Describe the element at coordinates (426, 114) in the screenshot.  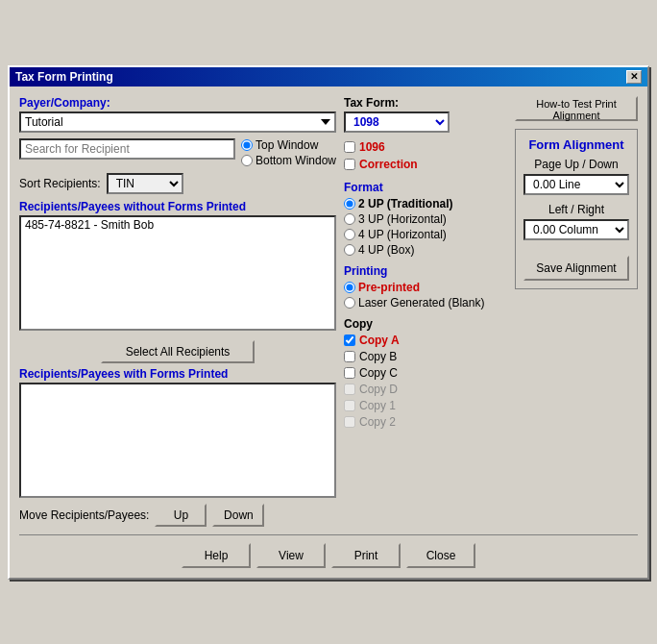
I see `tax-form-section: Tax Form: 1098` at that location.